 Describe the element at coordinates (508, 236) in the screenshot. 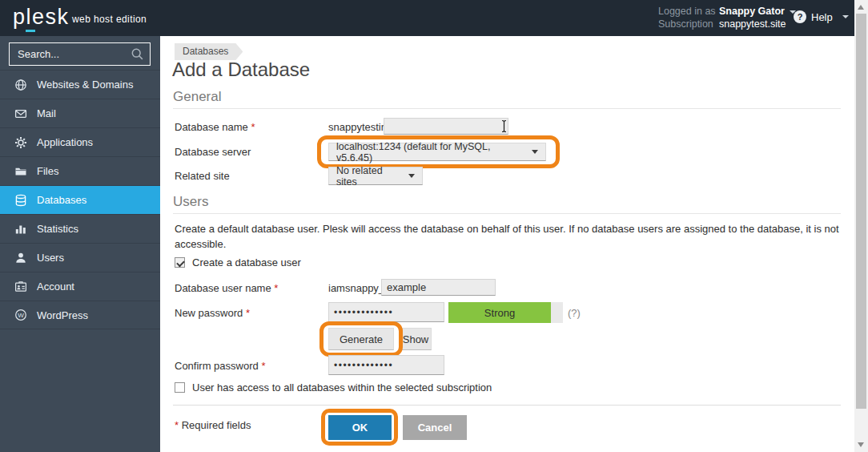

I see `users-description: Create a default database user. Plesk wi…` at that location.